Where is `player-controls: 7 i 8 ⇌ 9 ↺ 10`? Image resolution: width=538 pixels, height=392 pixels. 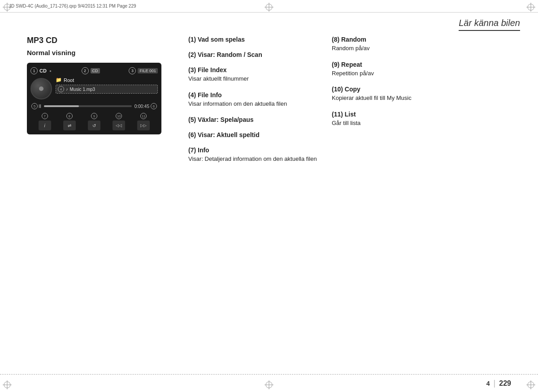 player-controls: 7 i 8 ⇌ 9 ↺ 10 is located at coordinates (94, 122).